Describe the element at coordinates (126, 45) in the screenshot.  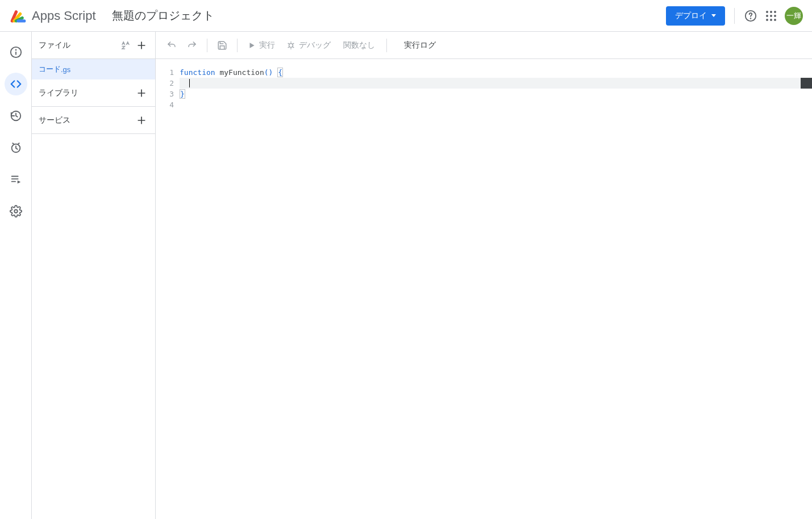
I see `sort-az-icon` at that location.